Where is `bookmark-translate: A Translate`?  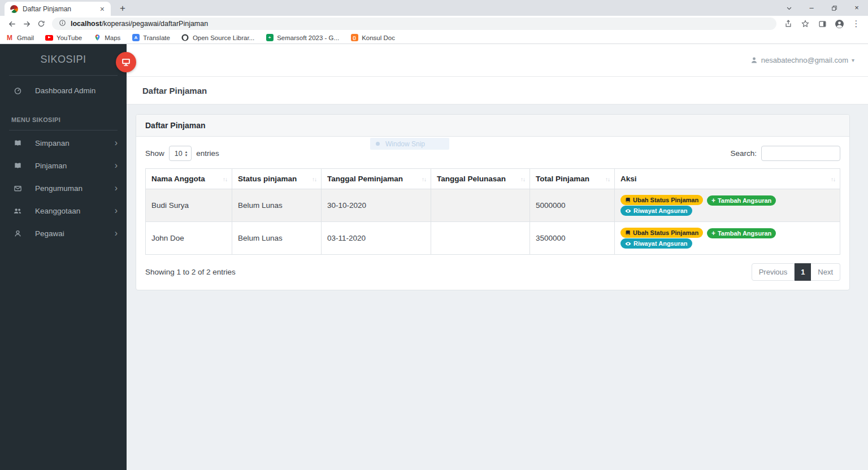 bookmark-translate: A Translate is located at coordinates (151, 38).